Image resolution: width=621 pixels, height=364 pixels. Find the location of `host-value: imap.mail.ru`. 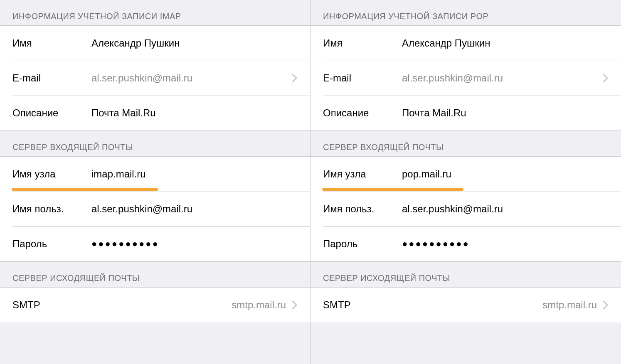

host-value: imap.mail.ru is located at coordinates (195, 174).